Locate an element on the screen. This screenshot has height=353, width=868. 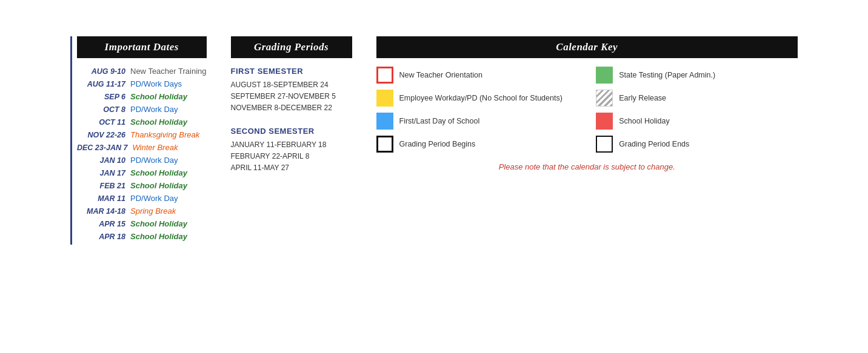
date-label: OCT 11 is located at coordinates (101, 122).